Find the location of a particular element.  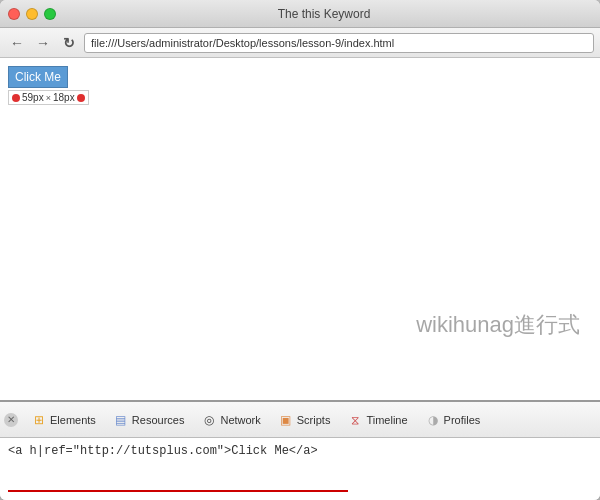

watermark: wikihunag進行式 is located at coordinates (498, 325).